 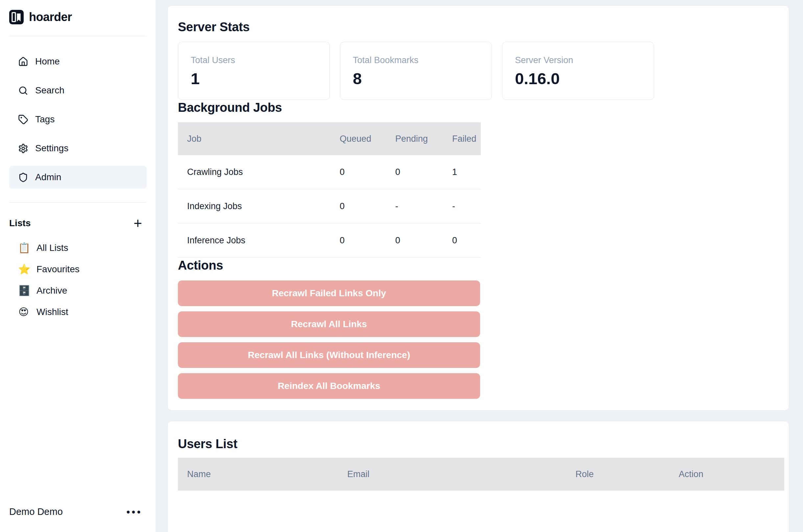 What do you see at coordinates (78, 61) in the screenshot?
I see `sidebar-item-home: Home` at bounding box center [78, 61].